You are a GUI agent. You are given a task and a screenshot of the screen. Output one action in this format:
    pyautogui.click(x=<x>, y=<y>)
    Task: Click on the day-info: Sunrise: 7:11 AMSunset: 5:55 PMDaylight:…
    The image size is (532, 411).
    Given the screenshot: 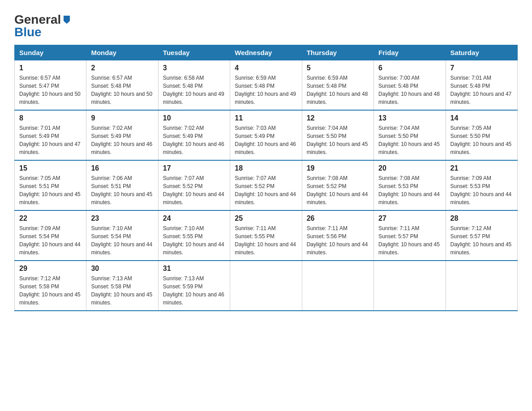 What is the action you would take?
    pyautogui.click(x=265, y=240)
    